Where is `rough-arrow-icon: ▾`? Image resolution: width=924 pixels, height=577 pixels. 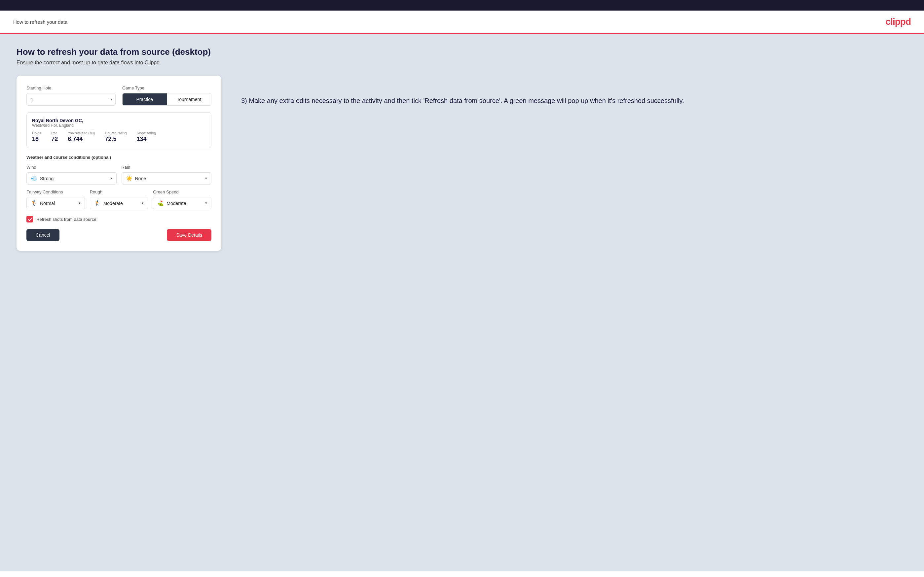 rough-arrow-icon: ▾ is located at coordinates (143, 203).